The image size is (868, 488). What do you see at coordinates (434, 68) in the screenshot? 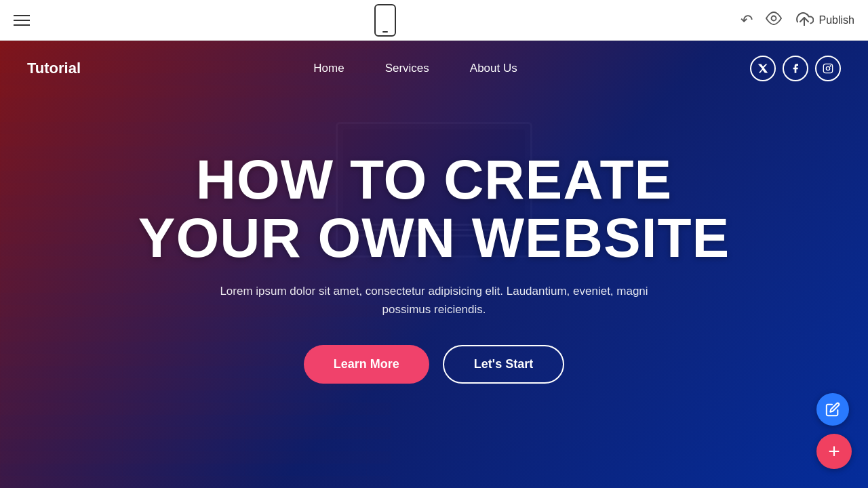
I see `site-navigation: Tutorial Home Services About Us` at bounding box center [434, 68].